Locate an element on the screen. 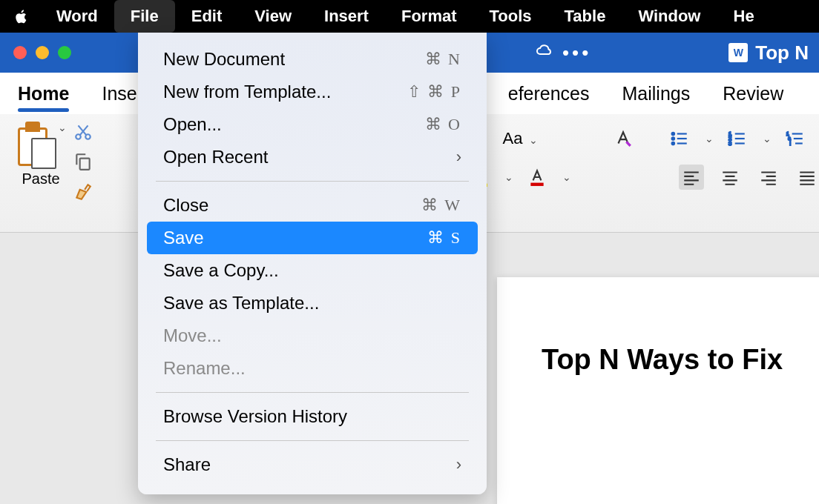 The image size is (819, 504). align-justify-button is located at coordinates (807, 177).